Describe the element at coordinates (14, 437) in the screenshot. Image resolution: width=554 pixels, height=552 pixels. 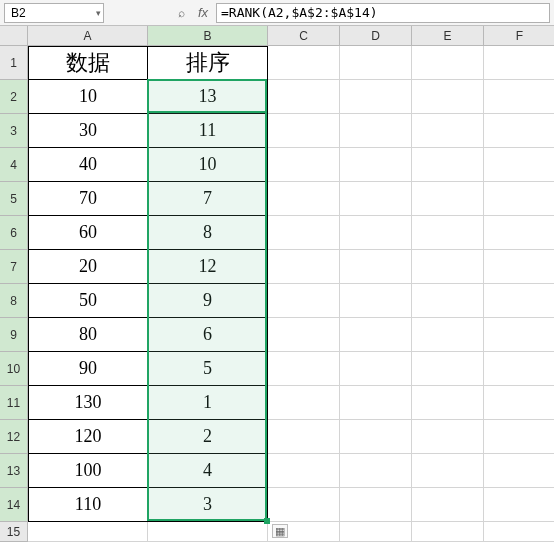
I see `row-header-12: 12` at that location.